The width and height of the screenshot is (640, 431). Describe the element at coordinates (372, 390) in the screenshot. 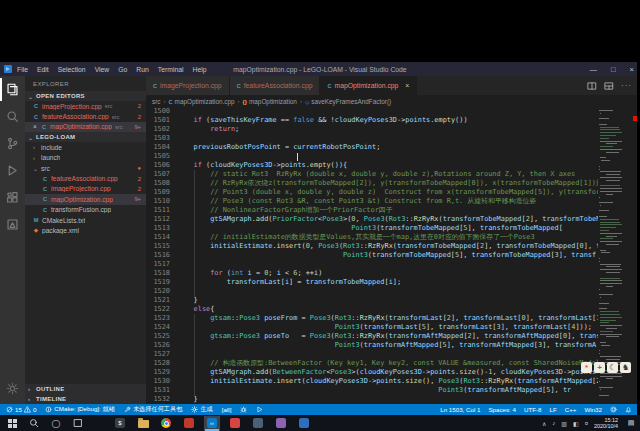

I see `code-line: 1531 Point3(transformAftMapped[5], tr` at that location.